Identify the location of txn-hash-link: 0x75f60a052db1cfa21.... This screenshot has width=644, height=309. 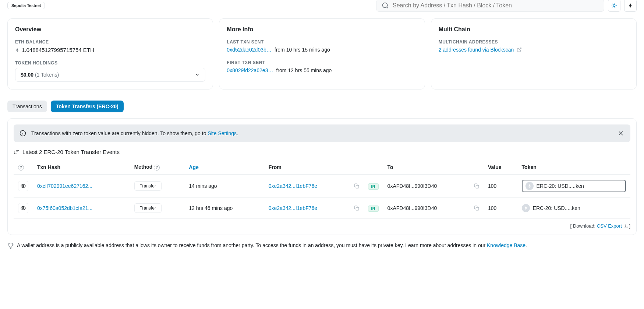
(65, 208).